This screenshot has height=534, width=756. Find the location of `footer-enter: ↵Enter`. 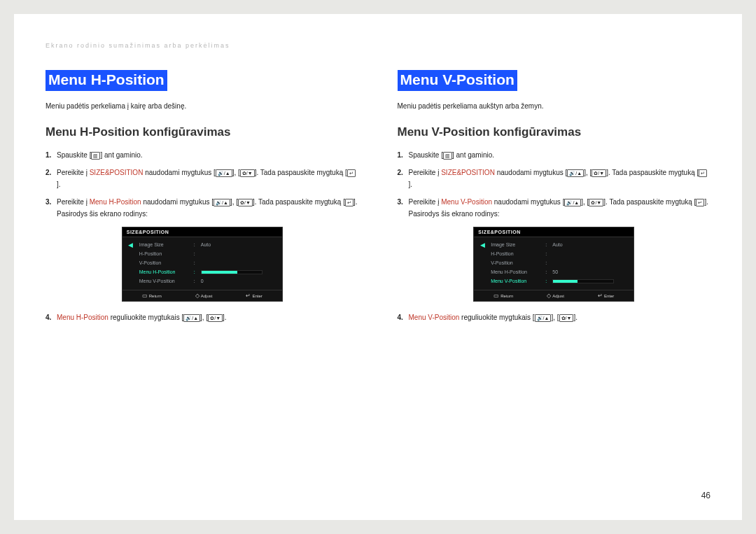

footer-enter: ↵Enter is located at coordinates (253, 295).